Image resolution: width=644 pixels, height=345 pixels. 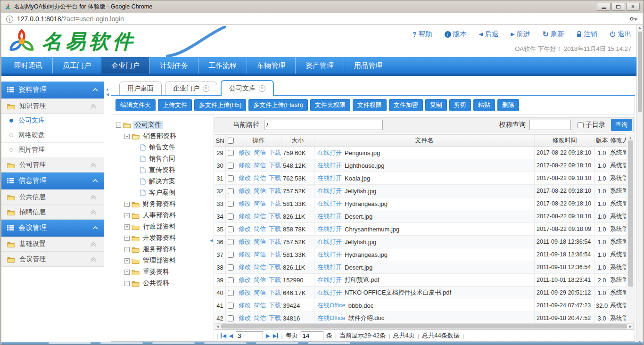 I want to click on toplink-question: ?帮助, so click(x=422, y=34).